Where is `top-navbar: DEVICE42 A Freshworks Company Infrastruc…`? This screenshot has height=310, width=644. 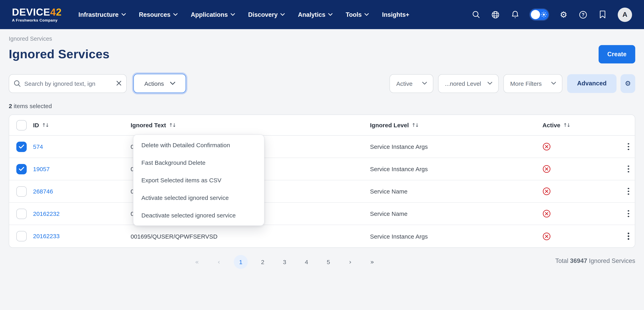
top-navbar: DEVICE42 A Freshworks Company Infrastruc… is located at coordinates (322, 15).